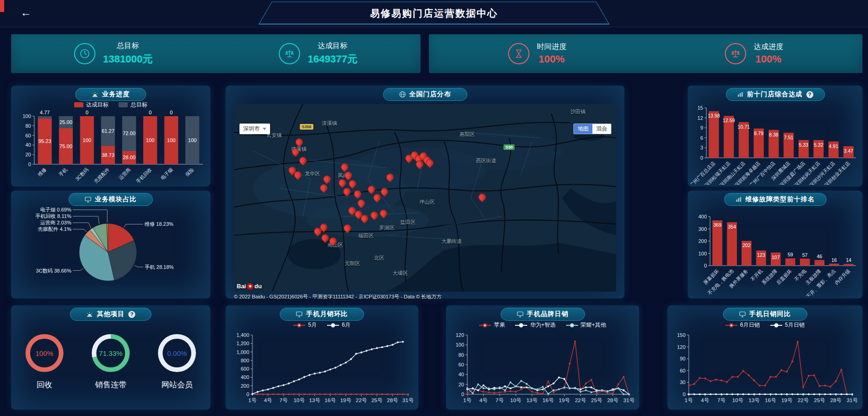 The image size is (868, 416). Describe the element at coordinates (333, 46) in the screenshot. I see `kpi-label: 达成目标` at that location.